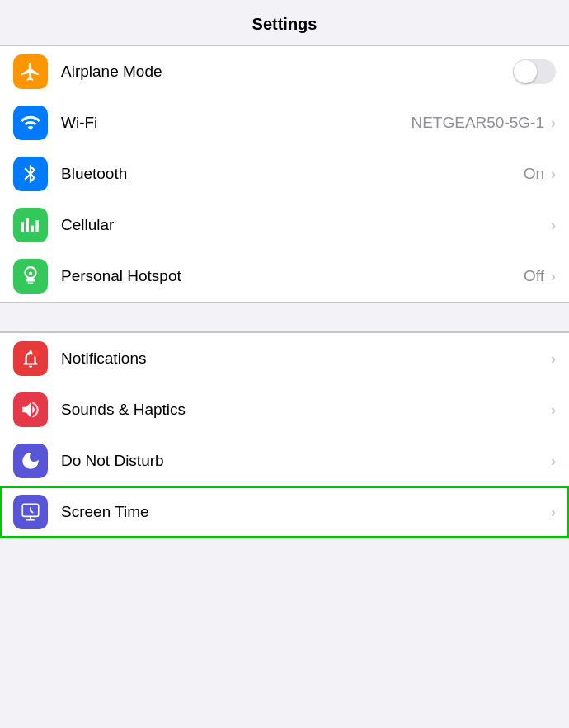 The height and width of the screenshot is (728, 569). I want to click on personal-hotspot-label: Personal Hotspot, so click(292, 276).